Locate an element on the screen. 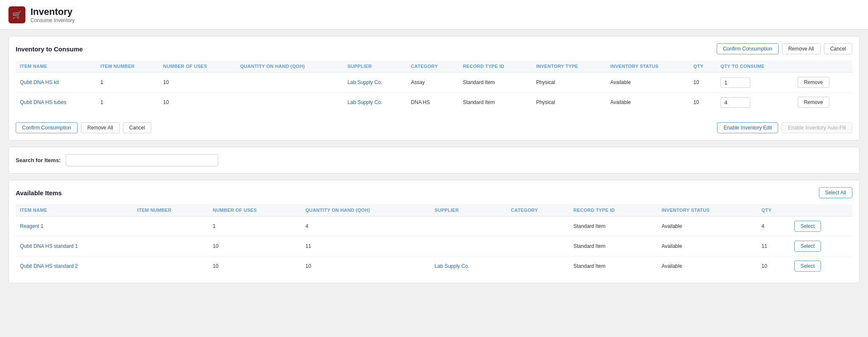 The height and width of the screenshot is (337, 868). enable-inventory-edit-button: Enable Inventory Edit is located at coordinates (748, 128).